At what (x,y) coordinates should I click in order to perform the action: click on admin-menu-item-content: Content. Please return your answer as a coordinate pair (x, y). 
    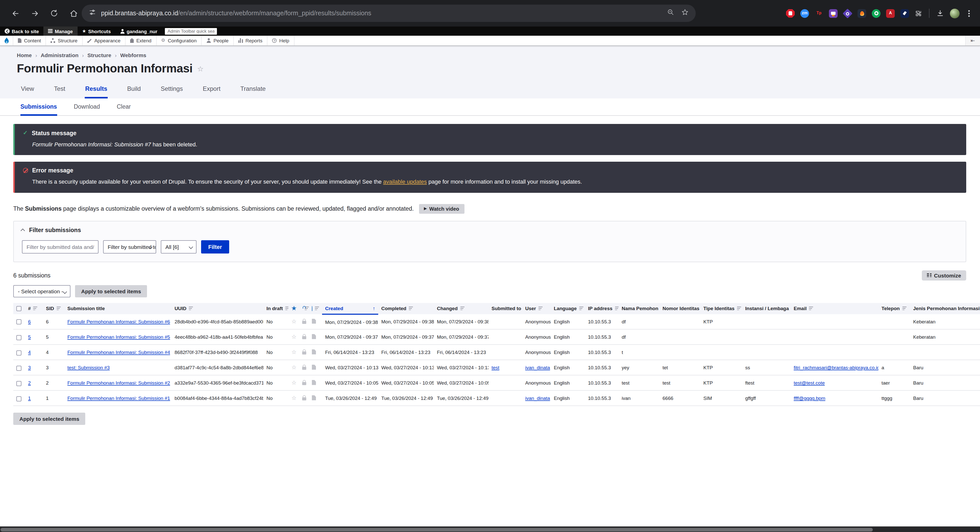
    Looking at the image, I should click on (30, 40).